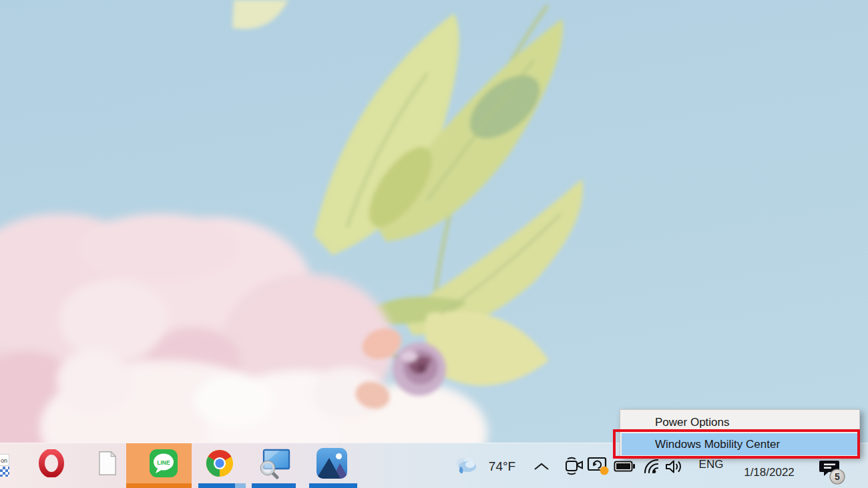 The image size is (868, 488). What do you see at coordinates (692, 422) in the screenshot?
I see `menu-item-label: Power Options` at bounding box center [692, 422].